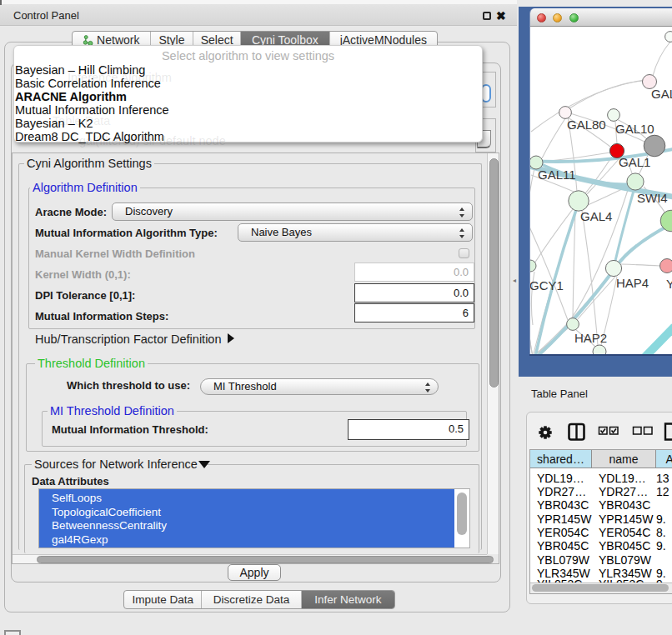  Describe the element at coordinates (587, 125) in the screenshot. I see `svg-text: GAL80` at that location.